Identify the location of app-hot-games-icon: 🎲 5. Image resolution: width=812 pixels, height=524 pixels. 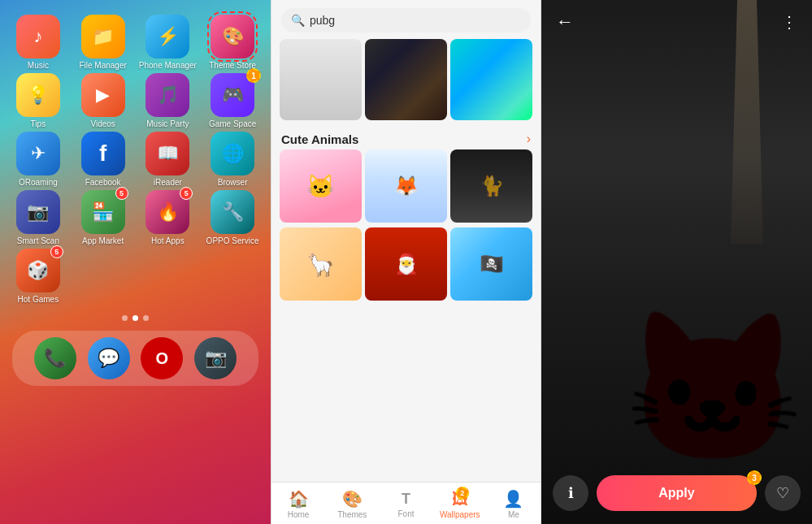
(38, 271).